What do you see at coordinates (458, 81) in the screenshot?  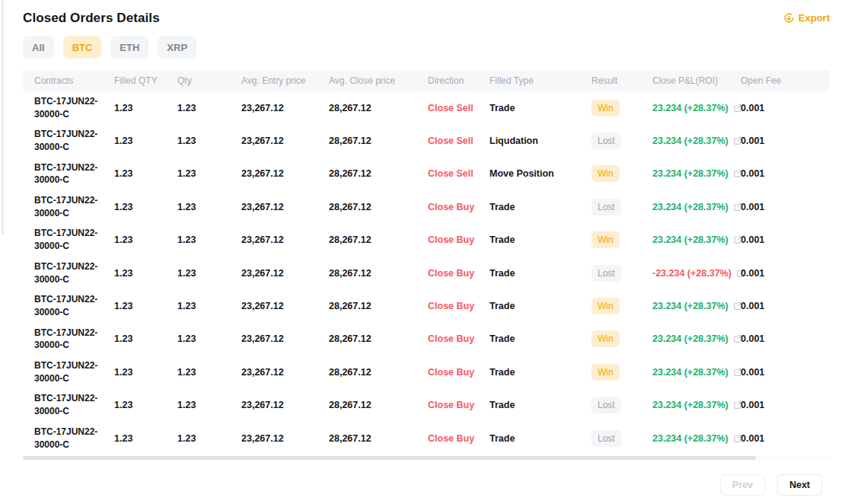 I see `column-header: Direction` at bounding box center [458, 81].